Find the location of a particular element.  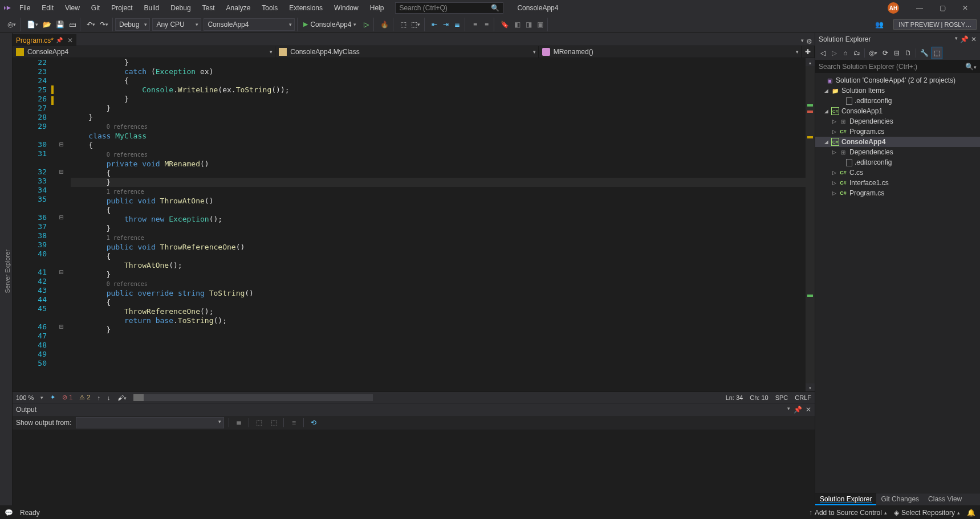

tree-project-2: ◢C#ConsoleApp4 is located at coordinates (897, 142).